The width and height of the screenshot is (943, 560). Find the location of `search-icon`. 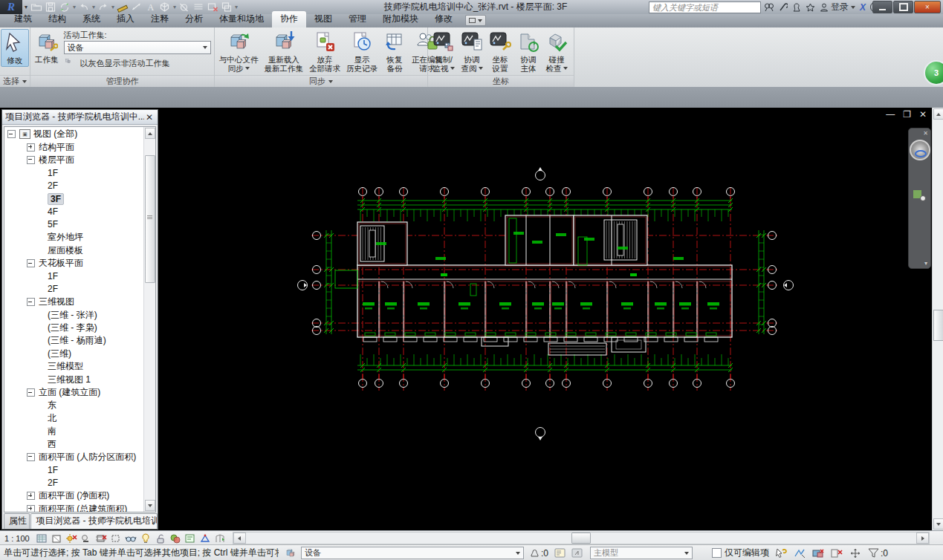

search-icon is located at coordinates (769, 7).